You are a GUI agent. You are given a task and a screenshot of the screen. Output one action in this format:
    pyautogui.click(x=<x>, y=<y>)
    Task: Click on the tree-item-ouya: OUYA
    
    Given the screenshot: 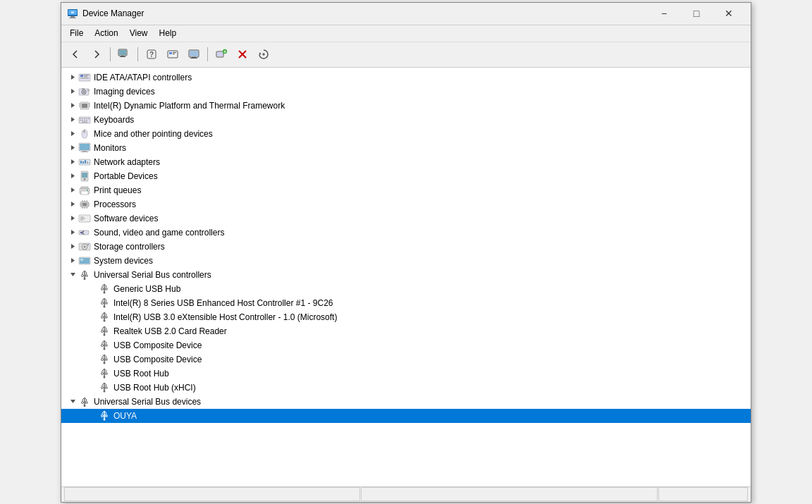 What is the action you would take?
    pyautogui.click(x=406, y=416)
    